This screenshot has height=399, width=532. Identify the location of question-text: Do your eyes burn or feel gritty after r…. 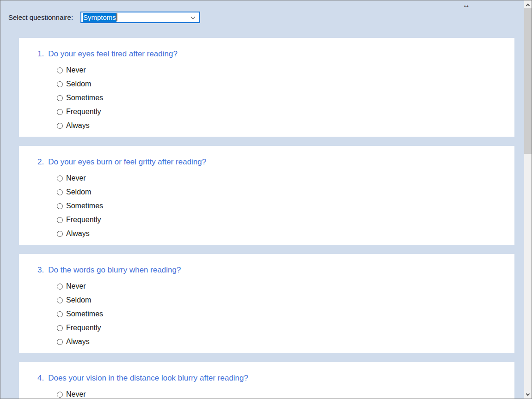
(127, 162).